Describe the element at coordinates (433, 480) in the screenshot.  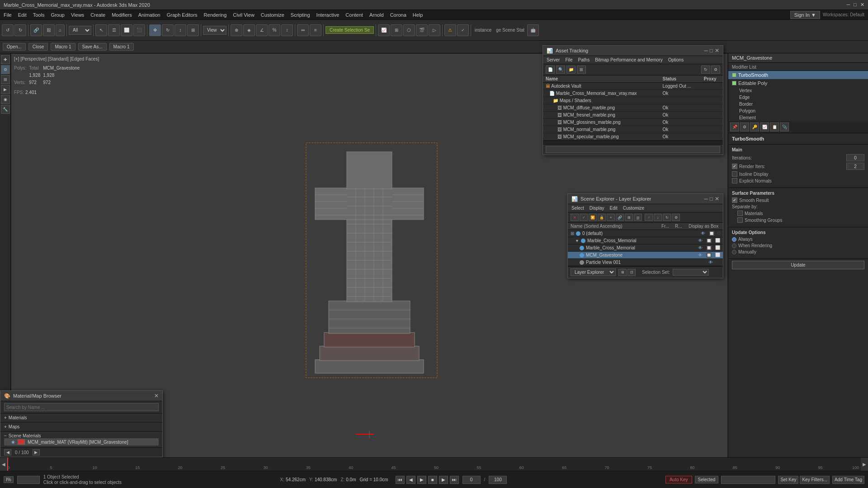
I see `playback-stop-btn: ■` at that location.